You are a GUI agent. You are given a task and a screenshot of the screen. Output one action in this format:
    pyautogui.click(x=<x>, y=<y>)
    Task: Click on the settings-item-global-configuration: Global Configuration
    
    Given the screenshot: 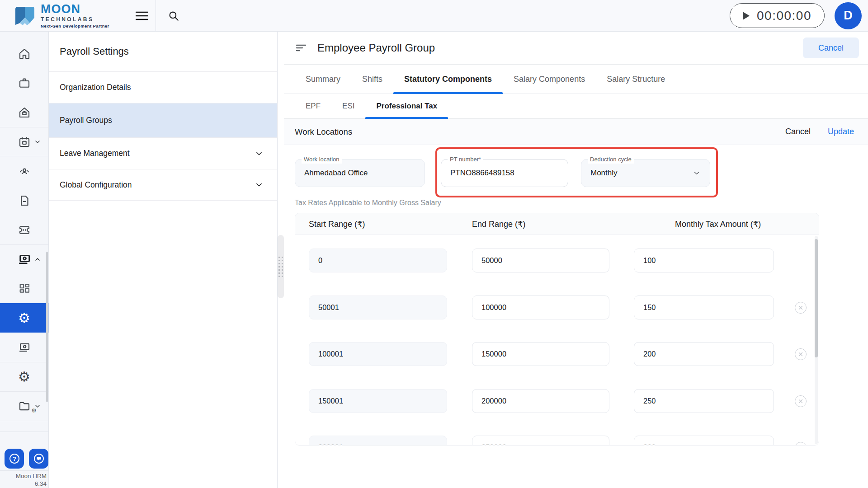 What is the action you would take?
    pyautogui.click(x=163, y=185)
    